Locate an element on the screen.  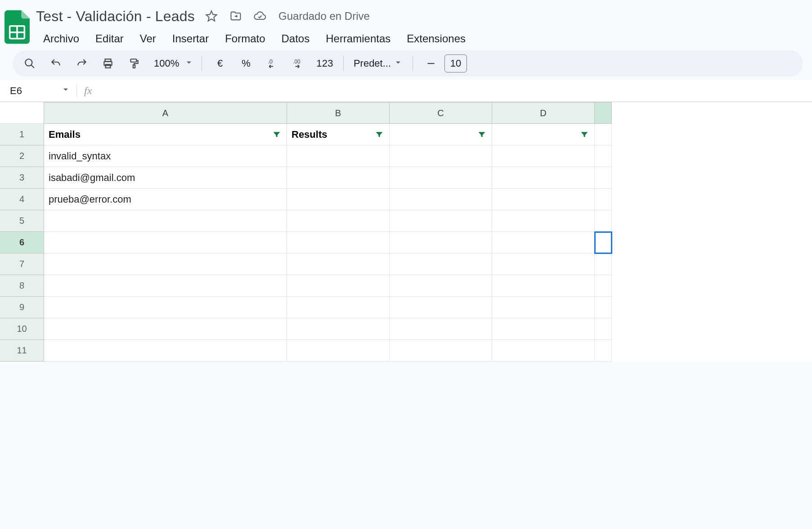
star-icon is located at coordinates (211, 16).